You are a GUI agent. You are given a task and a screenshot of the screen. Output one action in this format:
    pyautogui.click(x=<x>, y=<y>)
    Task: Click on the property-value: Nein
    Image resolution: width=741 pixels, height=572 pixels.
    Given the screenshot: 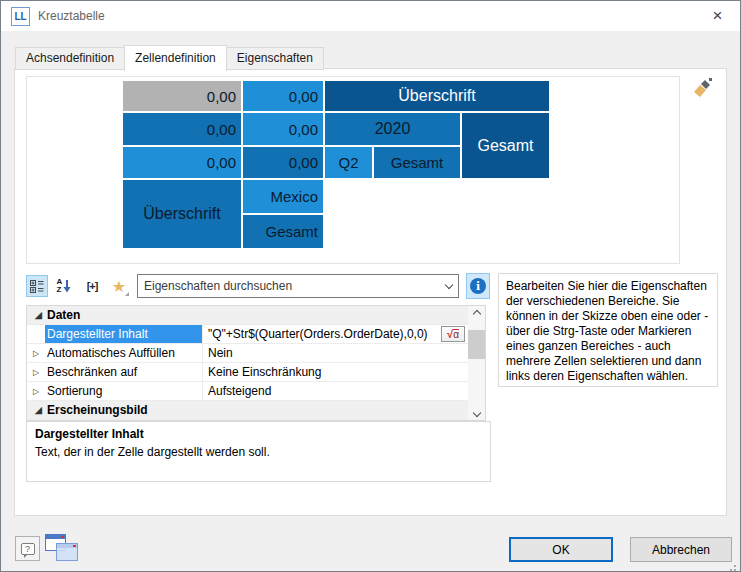 What is the action you would take?
    pyautogui.click(x=335, y=353)
    